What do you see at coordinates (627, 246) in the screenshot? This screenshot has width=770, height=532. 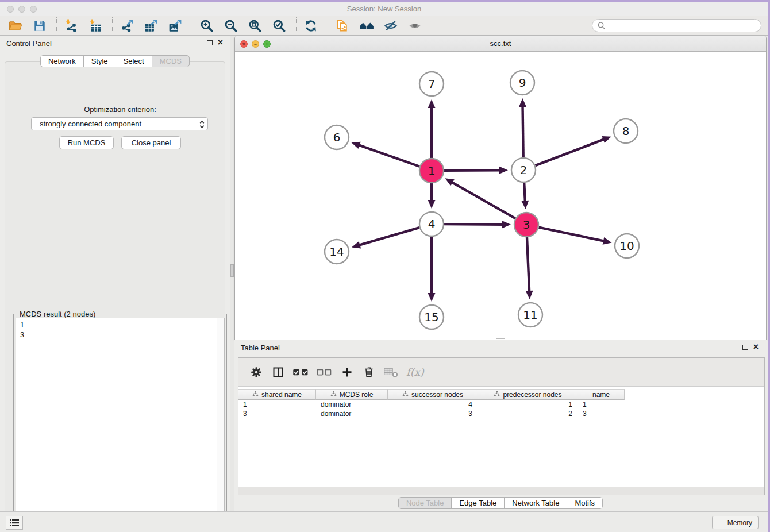 I see `graph-node-10: 10` at bounding box center [627, 246].